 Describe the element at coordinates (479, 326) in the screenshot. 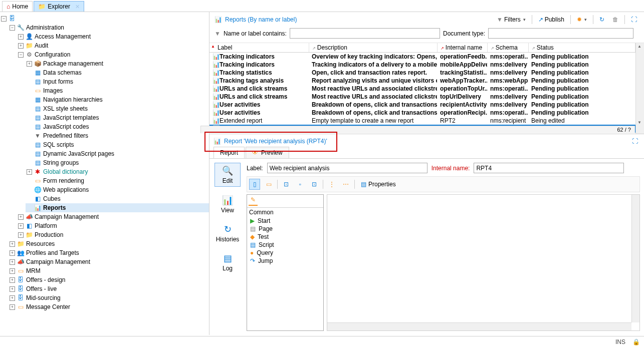

I see `h-scrollbar` at that location.